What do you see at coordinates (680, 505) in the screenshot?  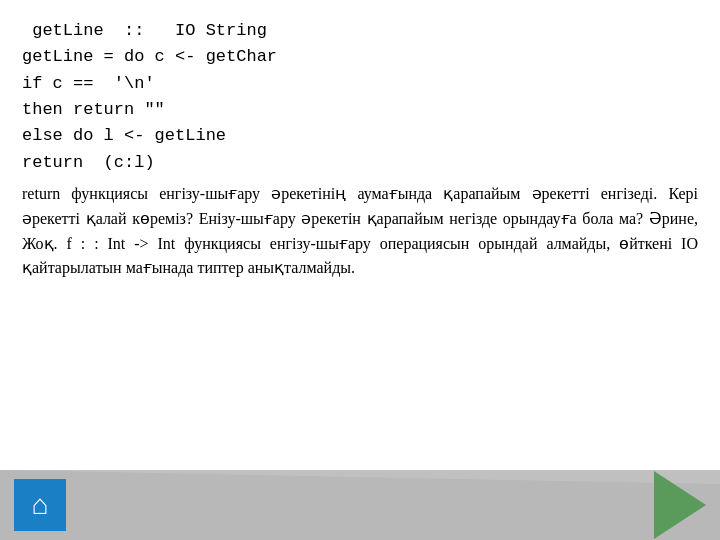 I see `next-arrow-button` at bounding box center [680, 505].